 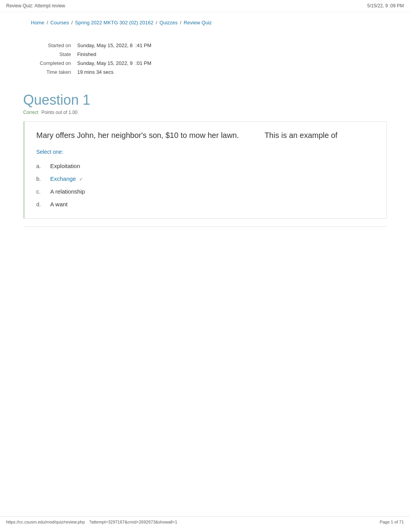 What do you see at coordinates (205, 112) in the screenshot?
I see `question-status: Correct Points out of 1.00` at bounding box center [205, 112].